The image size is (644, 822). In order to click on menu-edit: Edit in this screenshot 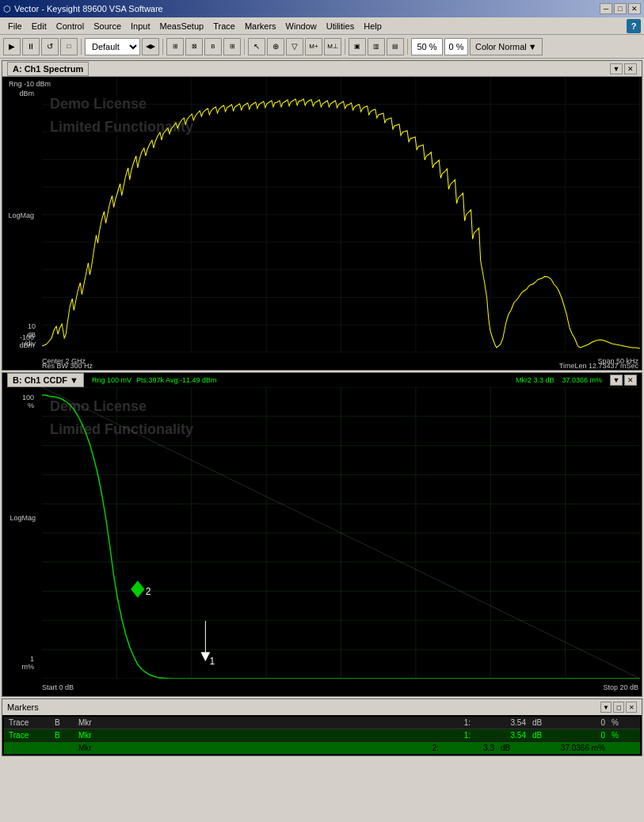, I will do `click(40, 26)`.